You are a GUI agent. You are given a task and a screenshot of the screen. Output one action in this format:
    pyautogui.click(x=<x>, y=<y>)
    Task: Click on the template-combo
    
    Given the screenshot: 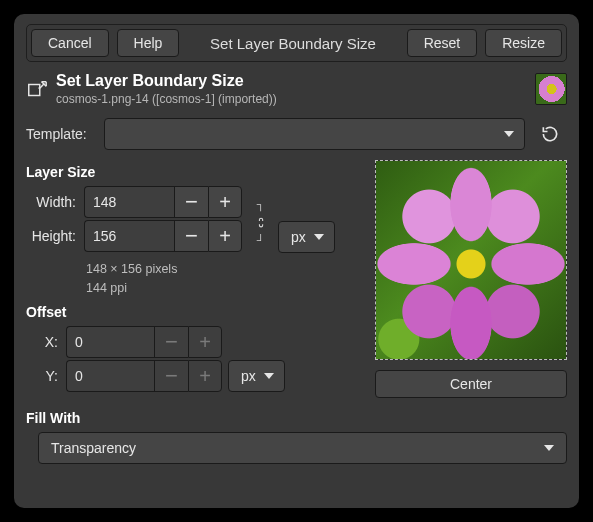 What is the action you would take?
    pyautogui.click(x=314, y=134)
    